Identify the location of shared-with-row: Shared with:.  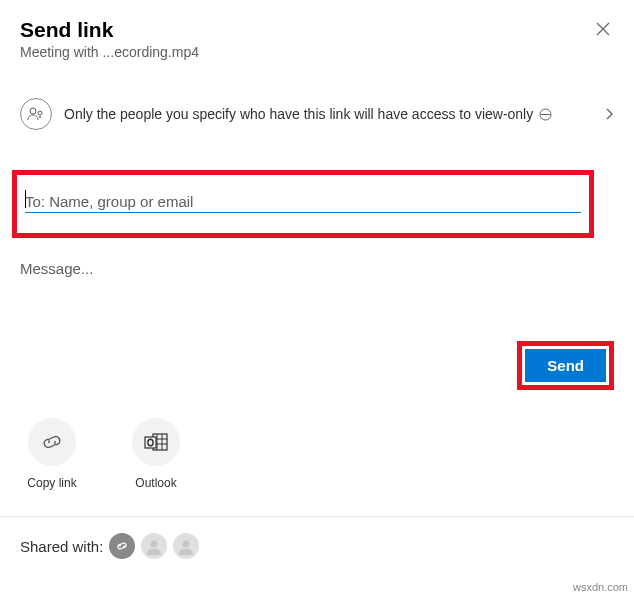
(317, 538).